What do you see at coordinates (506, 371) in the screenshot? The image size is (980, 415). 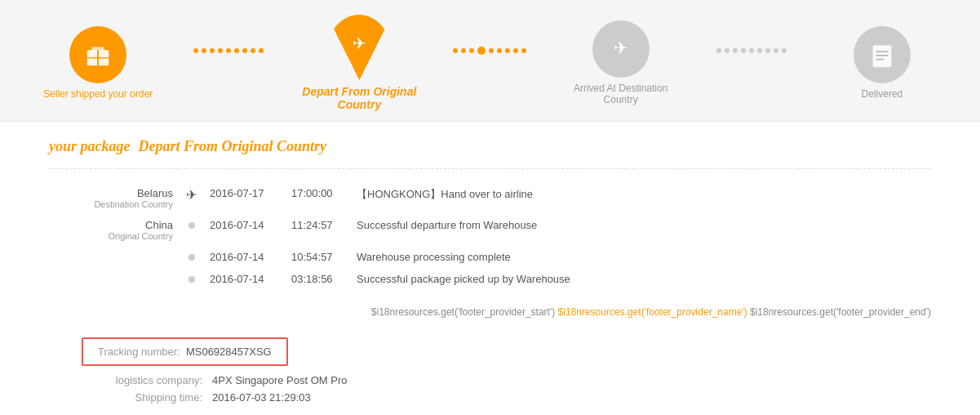 I see `tracking-info: Tracking number: MS06928457XSG logistics…` at bounding box center [506, 371].